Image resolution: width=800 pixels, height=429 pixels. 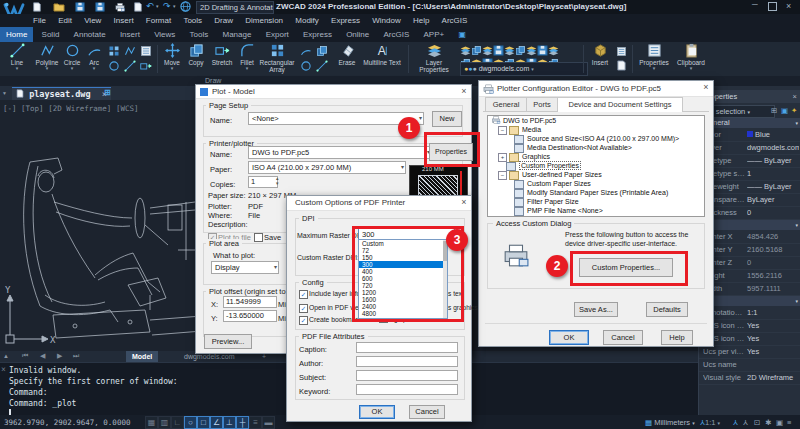 I want to click on tab-export: Export, so click(x=278, y=34).